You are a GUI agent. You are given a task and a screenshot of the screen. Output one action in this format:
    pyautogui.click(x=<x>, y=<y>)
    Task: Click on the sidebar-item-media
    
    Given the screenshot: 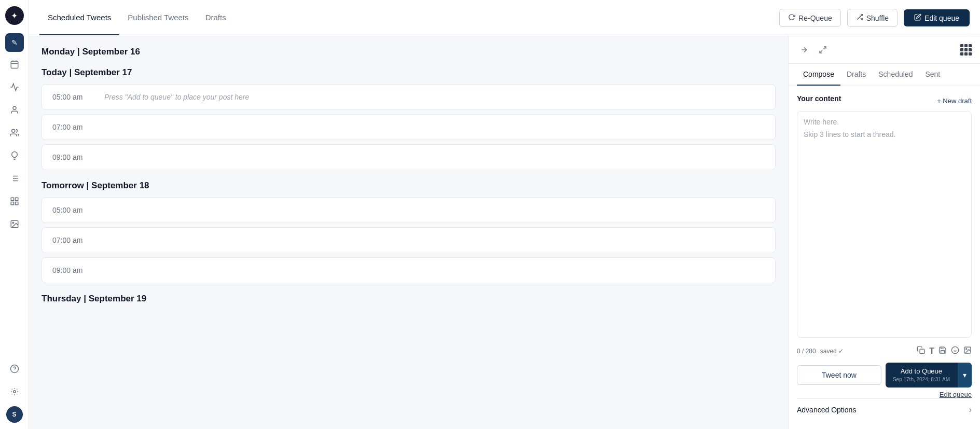 What is the action you would take?
    pyautogui.click(x=15, y=225)
    